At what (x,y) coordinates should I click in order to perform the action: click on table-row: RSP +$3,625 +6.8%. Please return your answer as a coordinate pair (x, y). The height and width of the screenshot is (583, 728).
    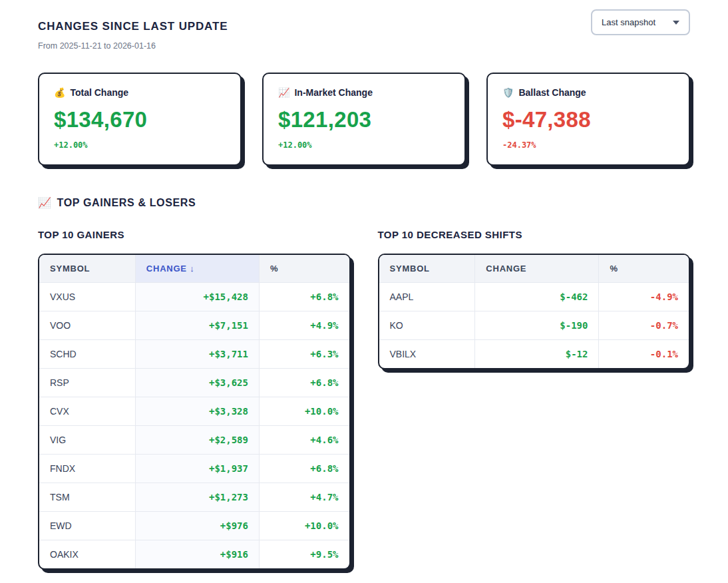
    Looking at the image, I should click on (194, 383).